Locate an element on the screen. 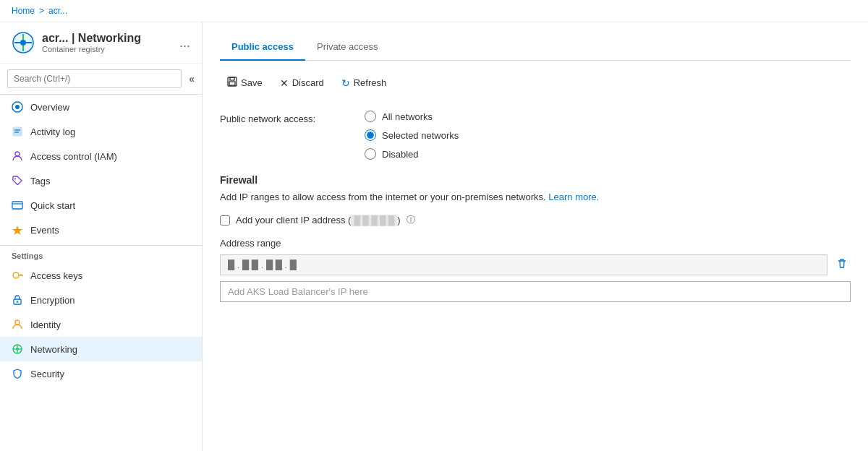 This screenshot has width=868, height=451. radio-selected-networks-label: Selected networks is located at coordinates (420, 136).